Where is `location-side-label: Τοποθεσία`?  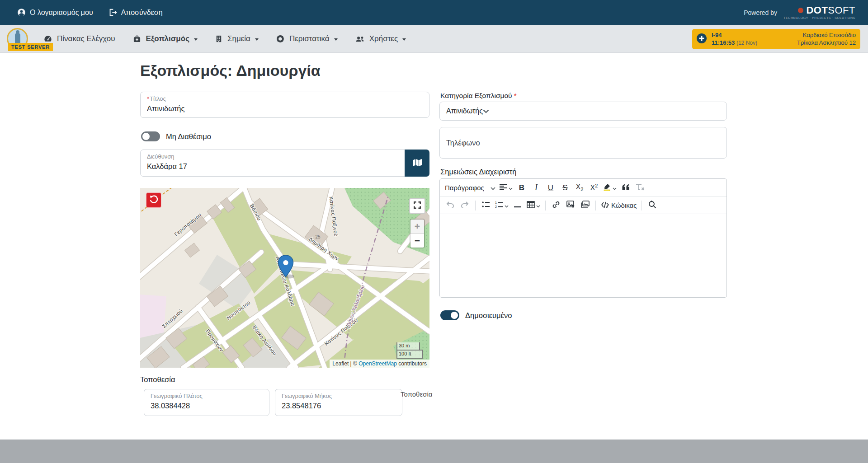 location-side-label: Τοποθεσία is located at coordinates (416, 394).